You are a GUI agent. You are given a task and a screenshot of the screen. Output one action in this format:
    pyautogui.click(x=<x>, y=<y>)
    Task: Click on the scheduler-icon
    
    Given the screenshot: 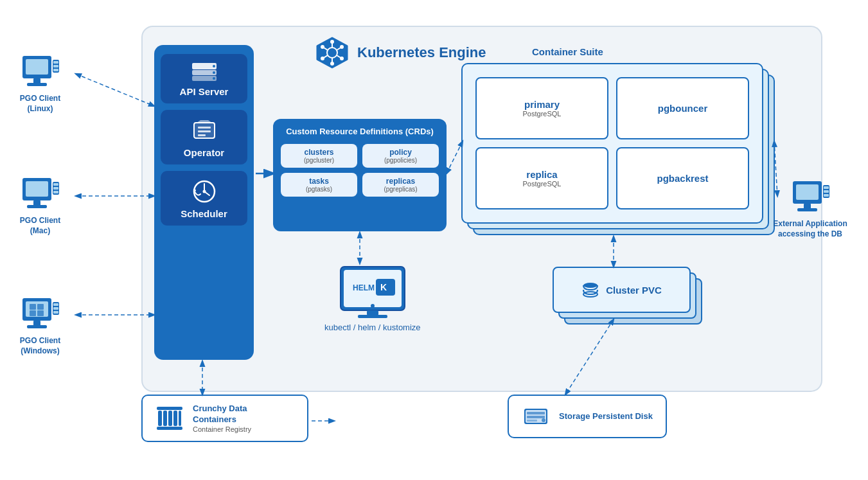 What is the action you would take?
    pyautogui.click(x=204, y=191)
    